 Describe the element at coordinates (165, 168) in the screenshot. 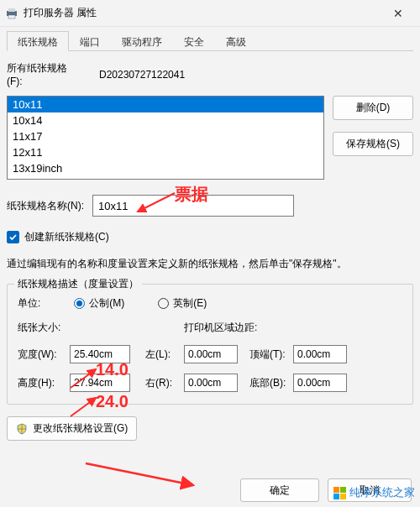

I see `list-item: 13x19inch` at that location.